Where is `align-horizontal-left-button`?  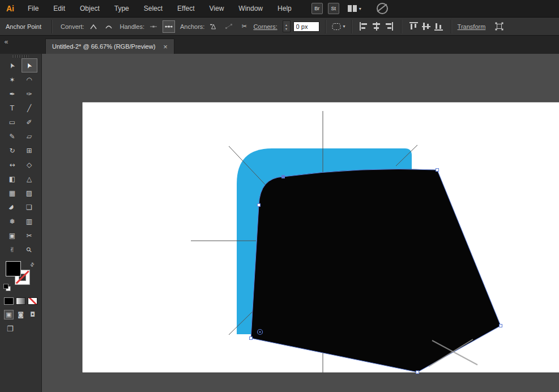
align-horizontal-left-button is located at coordinates (364, 27).